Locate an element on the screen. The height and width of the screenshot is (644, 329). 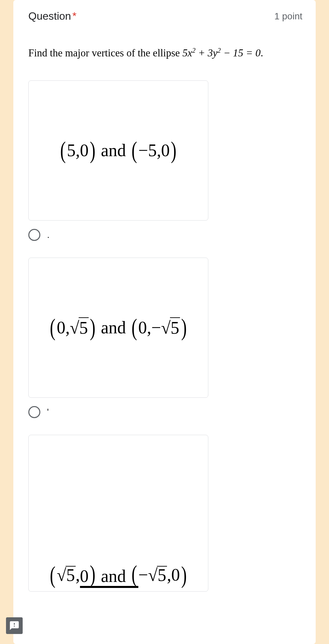
option-3-math: (5,0) and (−5,0) is located at coordinates (118, 575).